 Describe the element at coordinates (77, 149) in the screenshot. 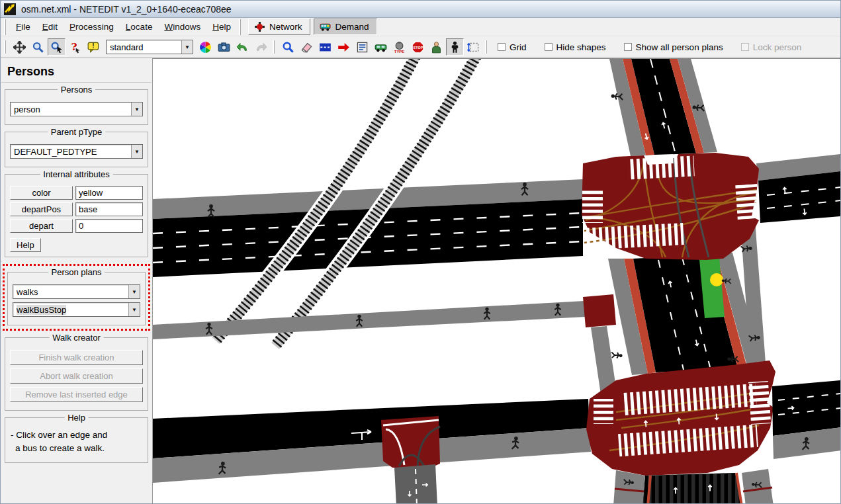

I see `parent-ptype-group: Parent pType DEFAULT_PEDTYPE ▼` at that location.